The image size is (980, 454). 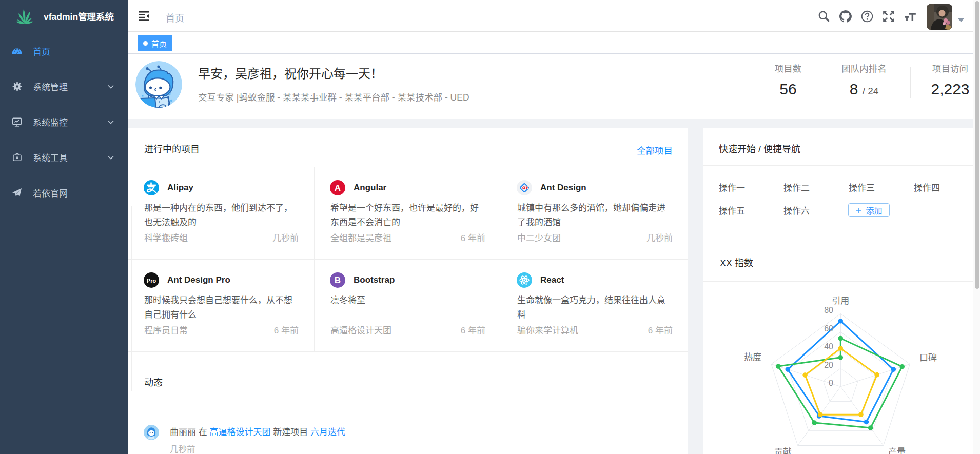 What do you see at coordinates (829, 365) in the screenshot?
I see `svg-text: 20` at bounding box center [829, 365].